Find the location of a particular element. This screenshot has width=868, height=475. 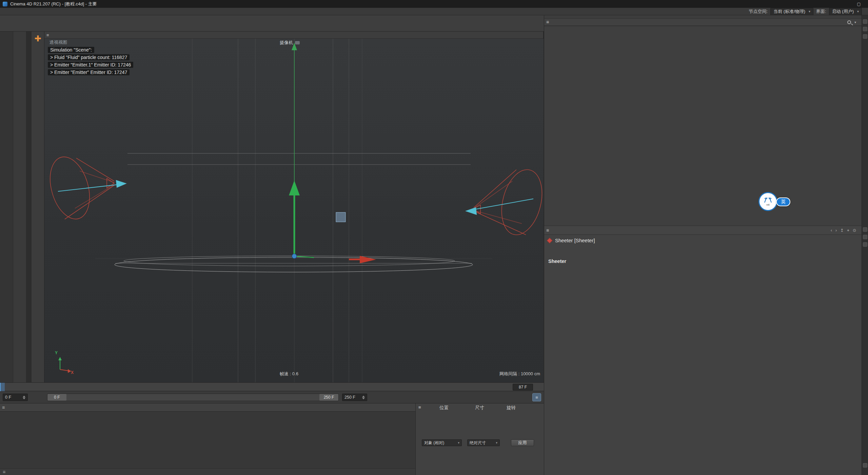

apply-button: 应用 is located at coordinates (522, 443).